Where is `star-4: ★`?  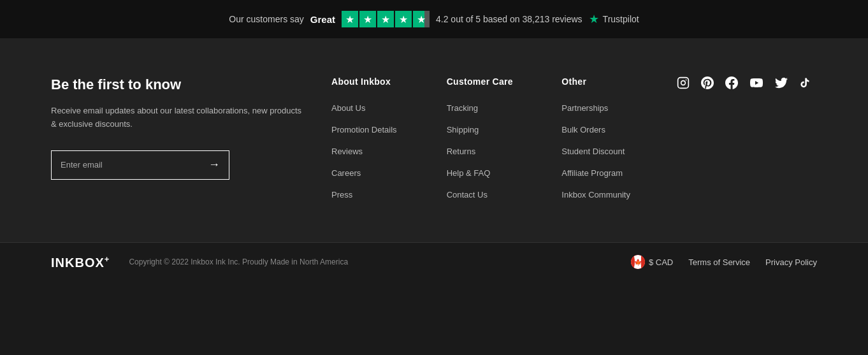
star-4: ★ is located at coordinates (403, 19).